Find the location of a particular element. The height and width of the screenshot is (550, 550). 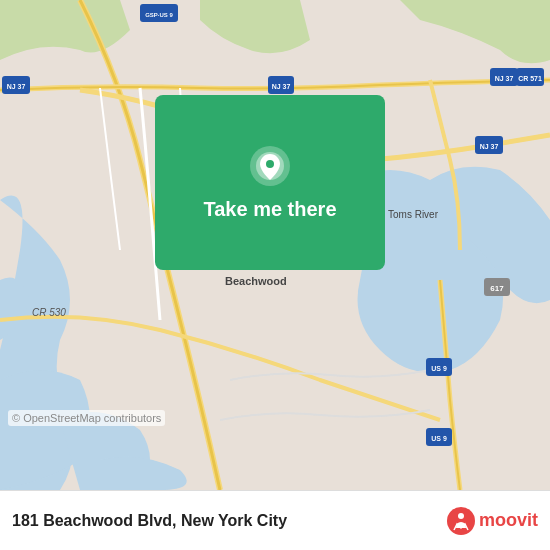

address-label: 181 Beachwood Blvd, New York City is located at coordinates (224, 521).